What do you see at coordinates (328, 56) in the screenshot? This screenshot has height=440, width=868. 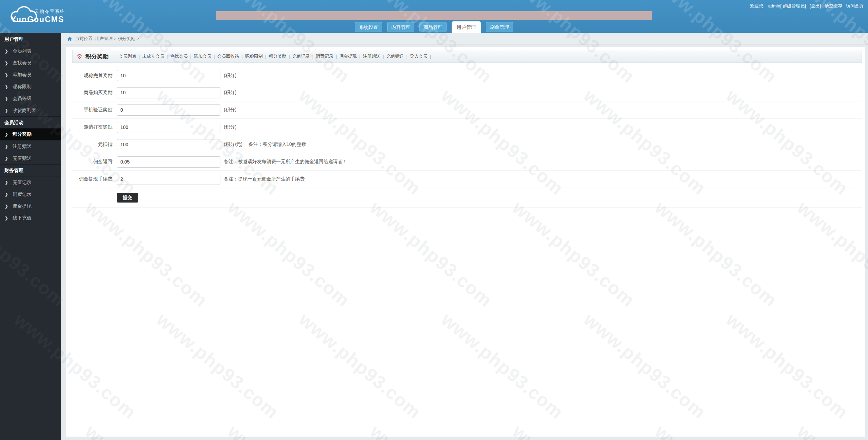 I see `menu-link-consume-records: 消费记录` at bounding box center [328, 56].